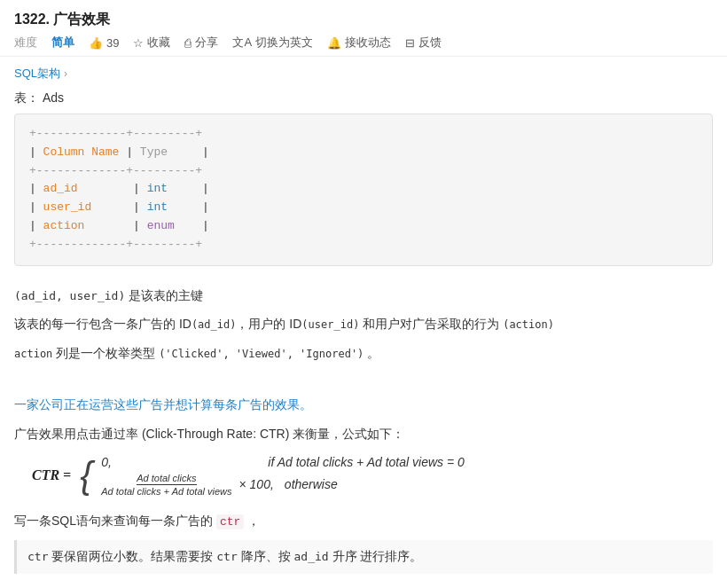 This screenshot has height=588, width=727. I want to click on star-icon: ☆, so click(138, 43).